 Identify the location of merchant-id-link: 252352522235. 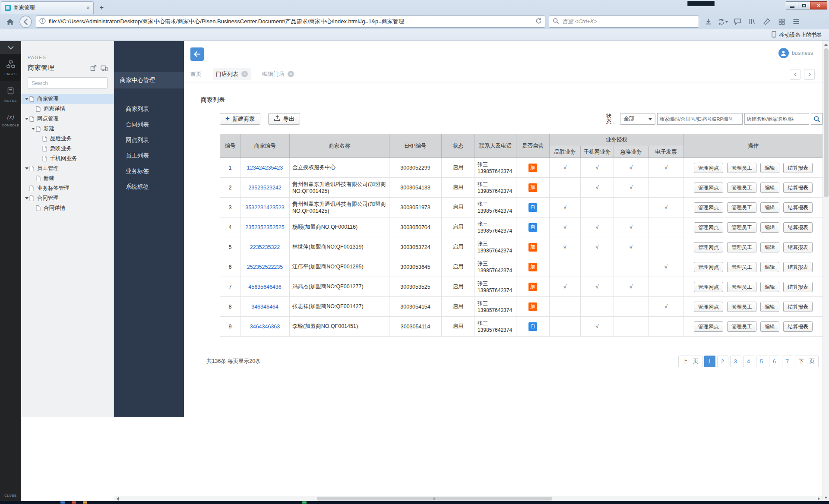
(265, 267).